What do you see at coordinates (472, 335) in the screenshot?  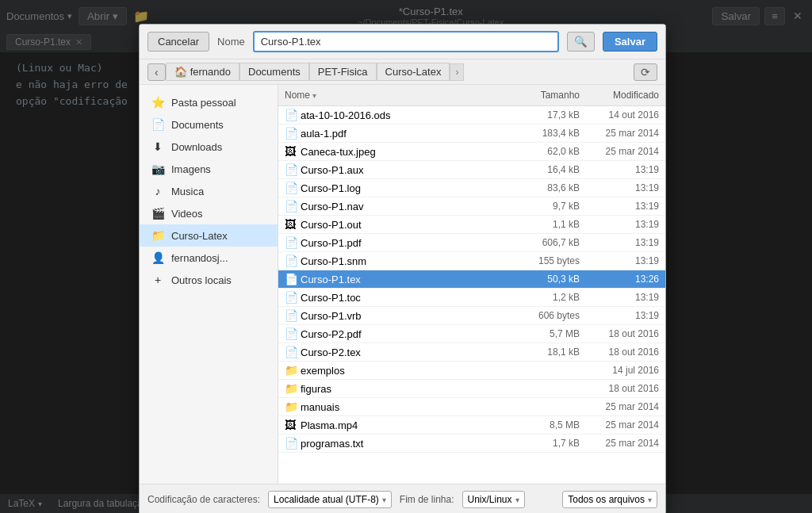 I see `file-row: 📄 Curso-P2.pdf 5,7 MB 18 out 2016` at bounding box center [472, 335].